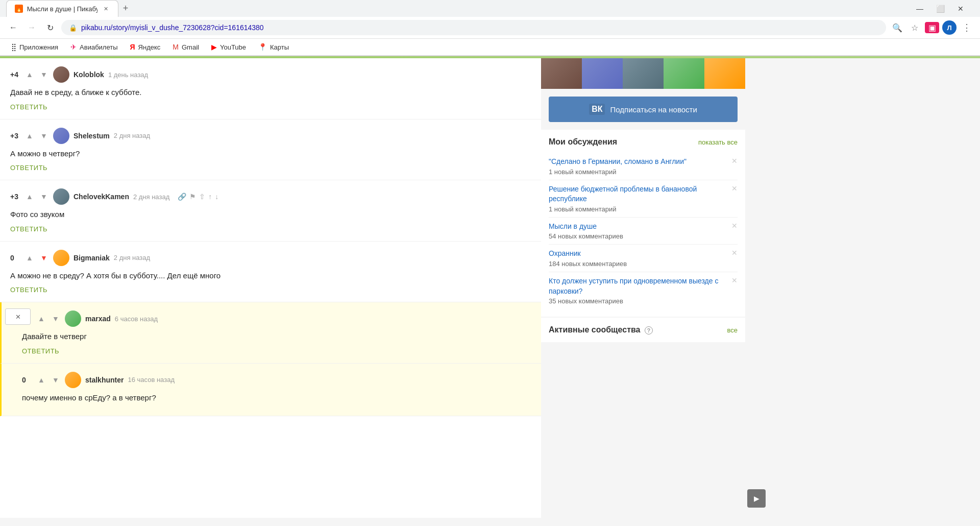  What do you see at coordinates (718, 142) in the screenshot?
I see `show-all-link: показать все` at bounding box center [718, 142].